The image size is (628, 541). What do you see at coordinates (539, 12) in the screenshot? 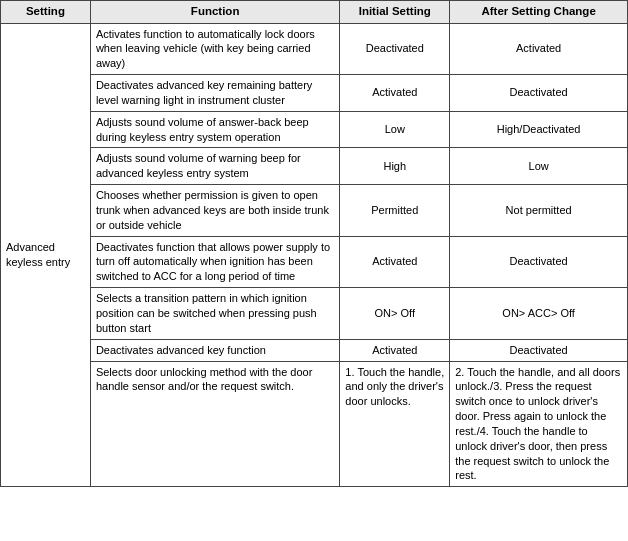
I see `header-after: After Setting Change` at bounding box center [539, 12].